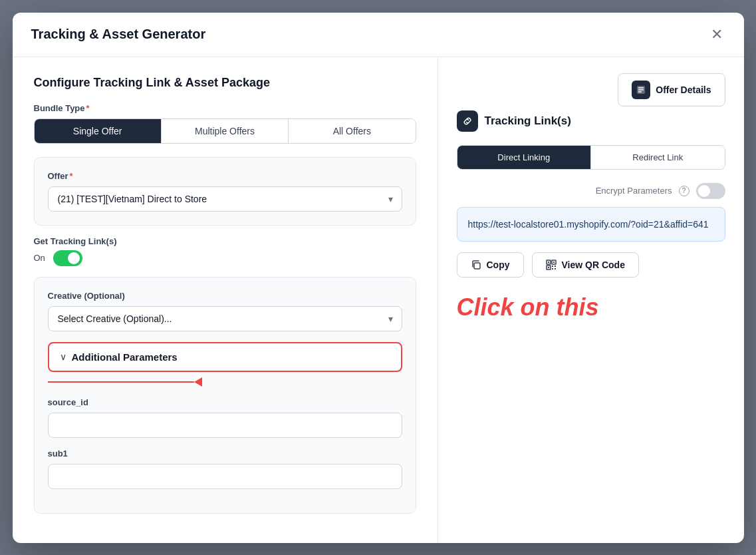  I want to click on offer-details-label: Offer Details, so click(684, 90).